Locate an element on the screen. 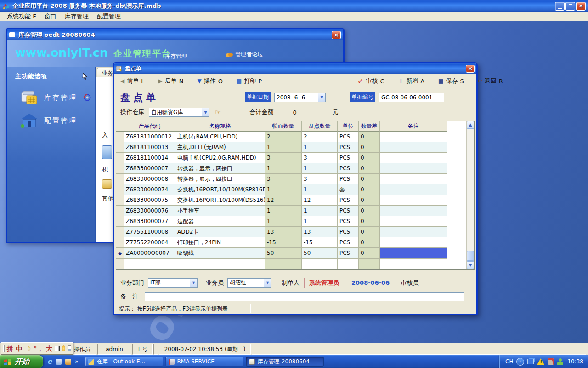 The width and height of the screenshot is (588, 368). table-cell: Z681811000012 is located at coordinates (150, 137).